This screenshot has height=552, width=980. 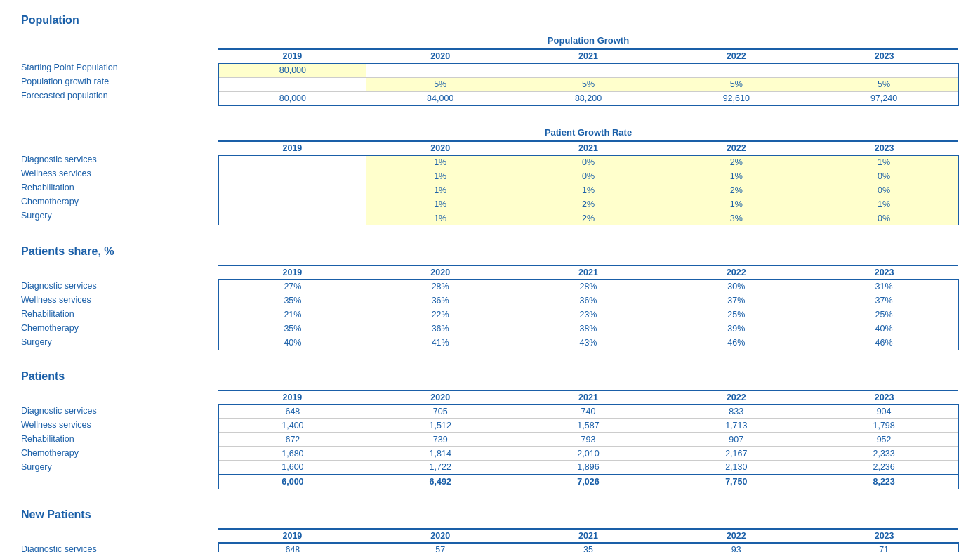 What do you see at coordinates (588, 41) in the screenshot?
I see `population-table-title: Population Growth` at bounding box center [588, 41].